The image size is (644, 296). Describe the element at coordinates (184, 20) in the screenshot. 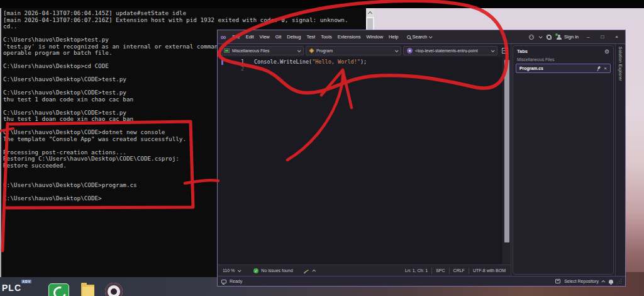

I see `terminal-line: [main 2026-04-13T07:06:07.216Z] Extensio…` at that location.